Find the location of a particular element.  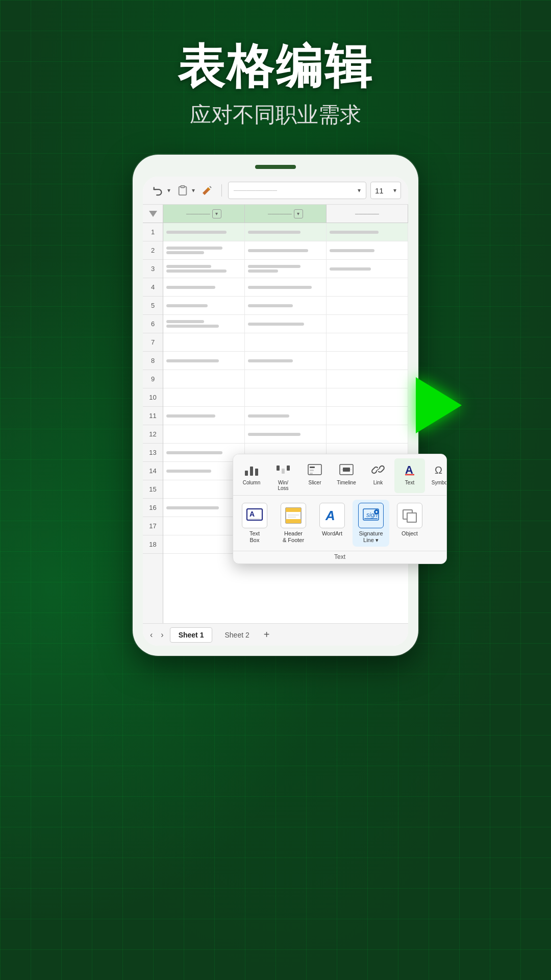

undo-button: ▾ is located at coordinates (160, 190).